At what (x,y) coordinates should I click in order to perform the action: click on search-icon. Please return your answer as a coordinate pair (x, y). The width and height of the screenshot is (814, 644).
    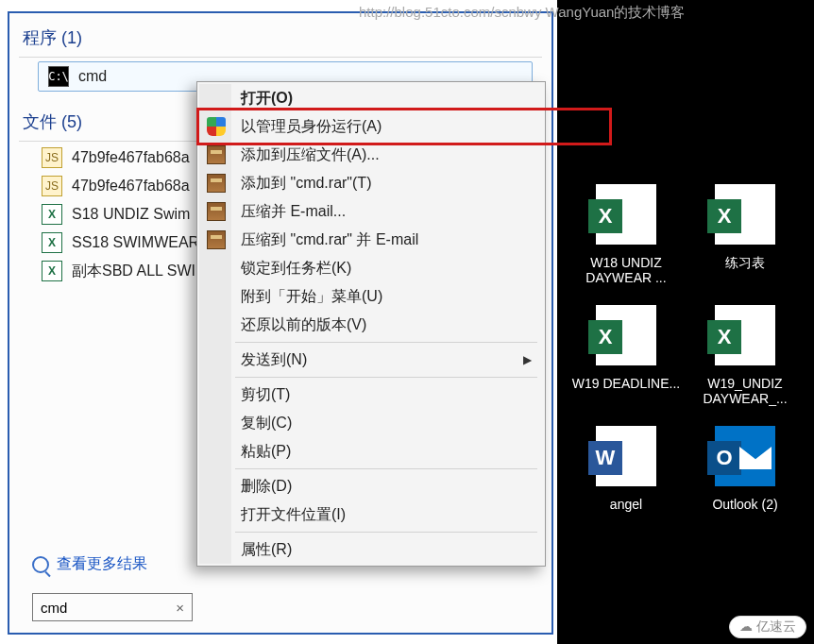
    Looking at the image, I should click on (41, 565).